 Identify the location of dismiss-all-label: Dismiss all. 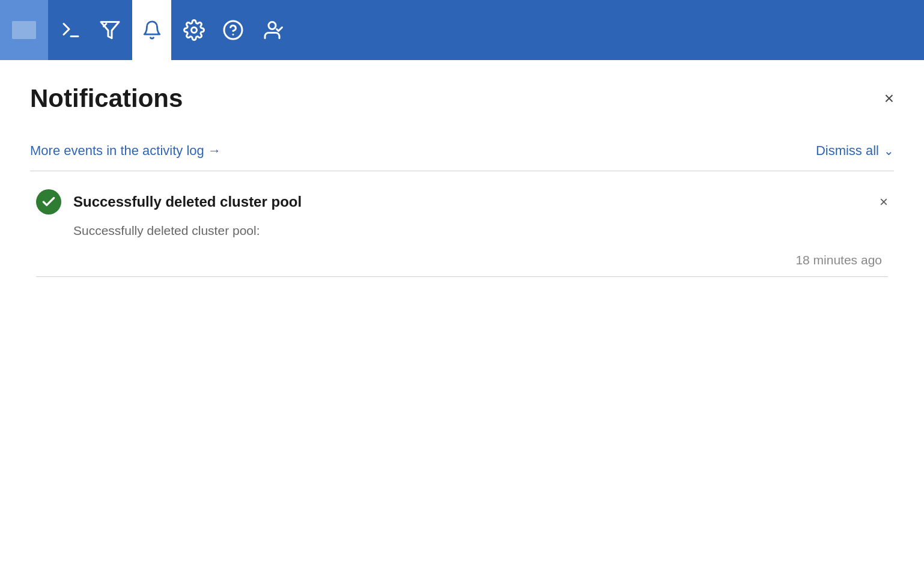
(847, 151).